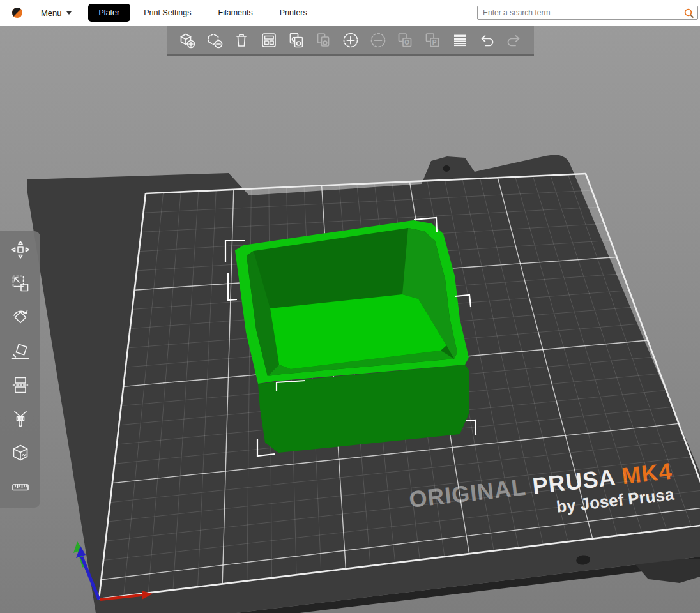  I want to click on layer-height-icon, so click(460, 40).